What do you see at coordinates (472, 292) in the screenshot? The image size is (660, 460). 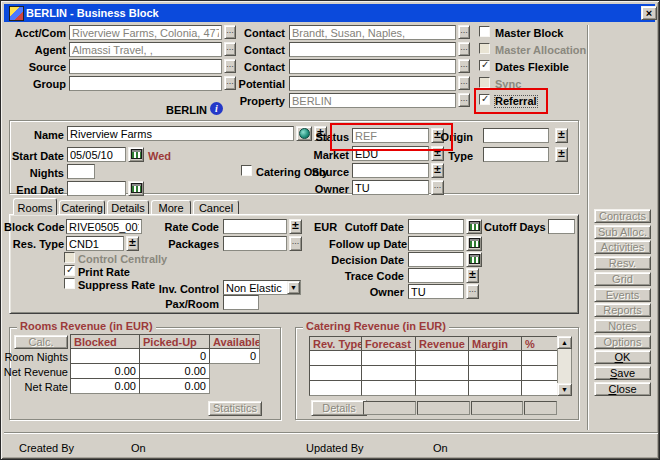 I see `rooms-owner-lookup-button: ...` at bounding box center [472, 292].